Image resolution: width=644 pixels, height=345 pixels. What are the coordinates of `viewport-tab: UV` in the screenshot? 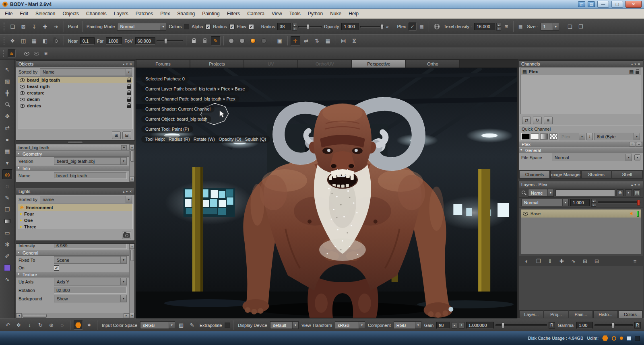 It's located at (271, 64).